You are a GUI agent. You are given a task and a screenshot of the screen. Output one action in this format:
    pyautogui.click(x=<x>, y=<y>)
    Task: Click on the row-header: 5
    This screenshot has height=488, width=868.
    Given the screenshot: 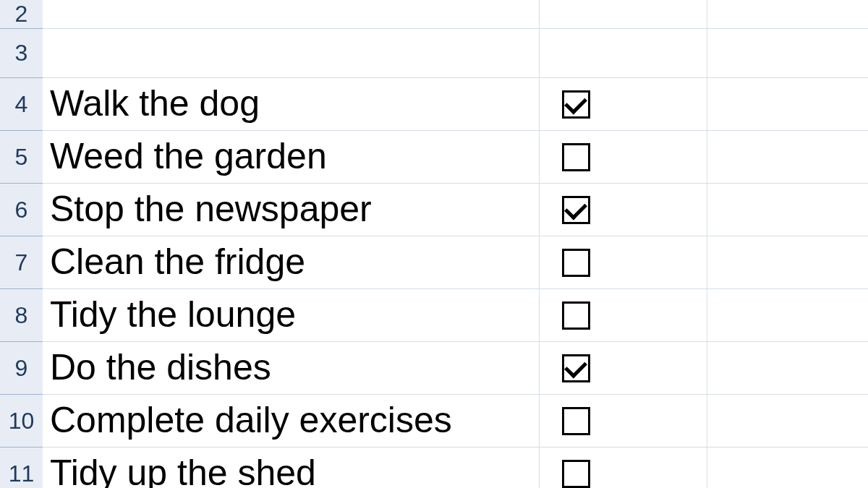 What is the action you would take?
    pyautogui.click(x=22, y=158)
    